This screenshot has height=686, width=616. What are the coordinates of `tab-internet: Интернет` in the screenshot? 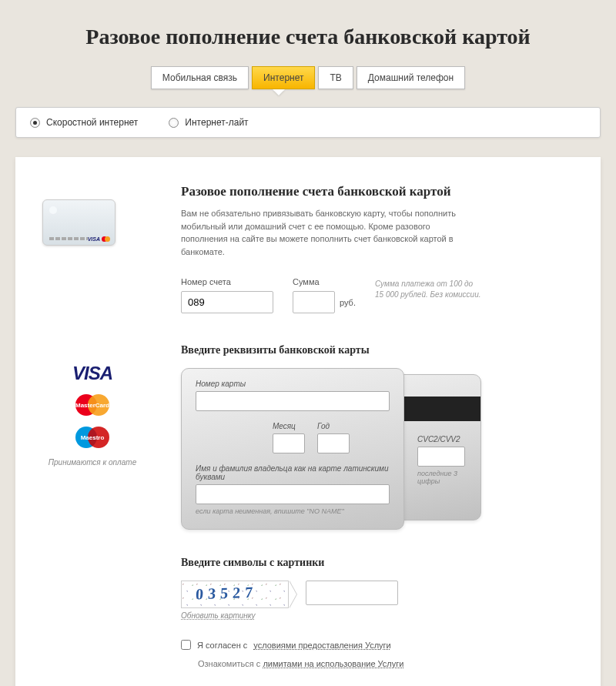 It's located at (283, 78).